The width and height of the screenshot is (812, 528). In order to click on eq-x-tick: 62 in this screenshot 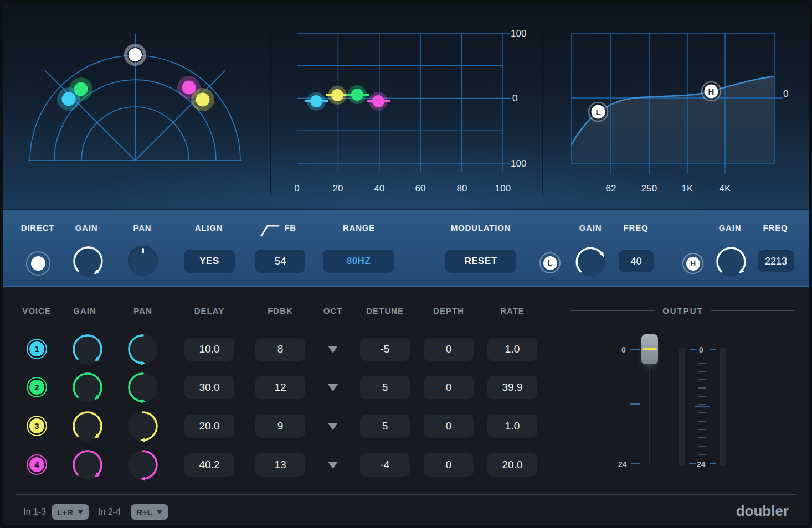, I will do `click(611, 189)`.